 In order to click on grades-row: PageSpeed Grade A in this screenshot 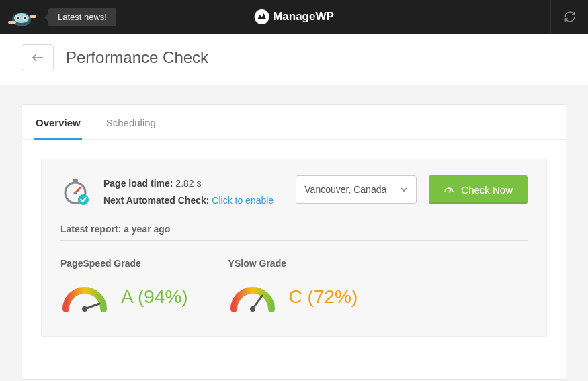, I will do `click(294, 288)`.